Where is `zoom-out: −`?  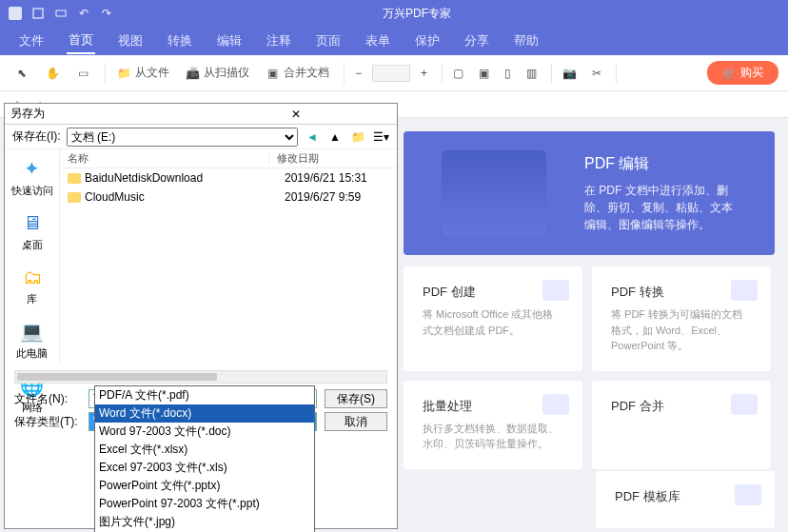
zoom-out: − is located at coordinates (358, 73).